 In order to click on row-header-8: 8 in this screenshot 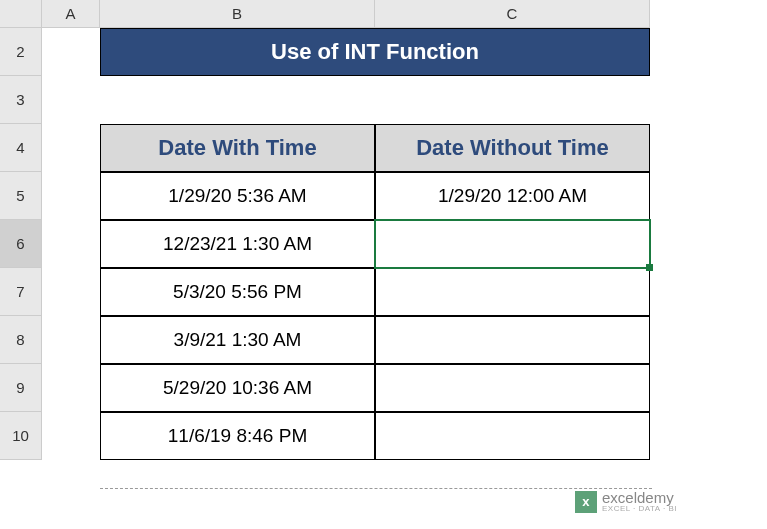, I will do `click(21, 340)`.